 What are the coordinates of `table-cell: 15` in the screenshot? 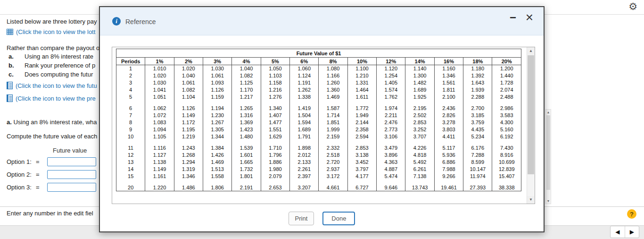 It's located at (131, 177).